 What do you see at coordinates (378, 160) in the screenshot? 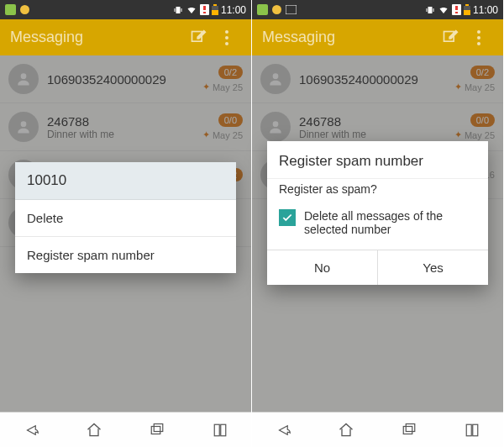
I see `dialog-title: Register spam number` at bounding box center [378, 160].